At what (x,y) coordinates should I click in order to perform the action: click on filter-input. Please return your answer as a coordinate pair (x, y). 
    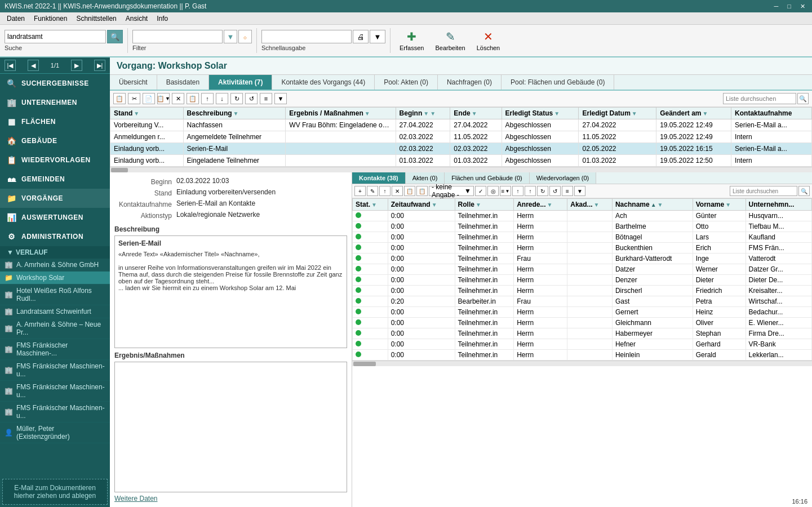
    Looking at the image, I should click on (178, 37).